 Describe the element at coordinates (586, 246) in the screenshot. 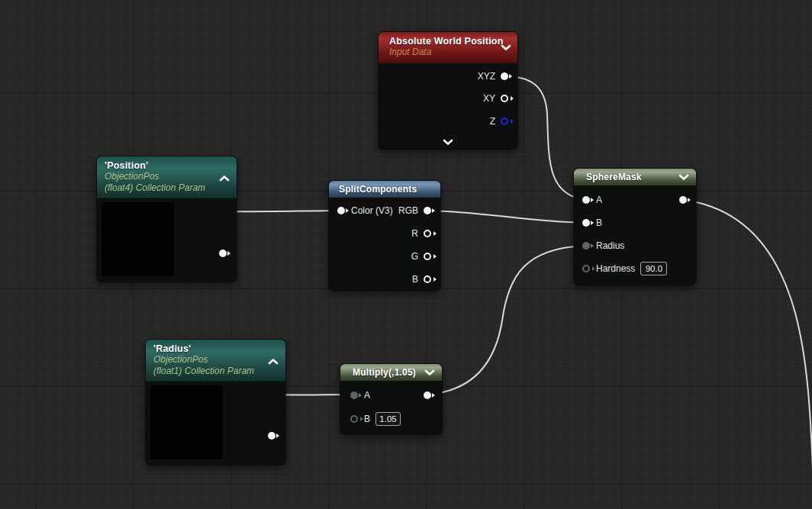

I see `pin-radius-input` at that location.